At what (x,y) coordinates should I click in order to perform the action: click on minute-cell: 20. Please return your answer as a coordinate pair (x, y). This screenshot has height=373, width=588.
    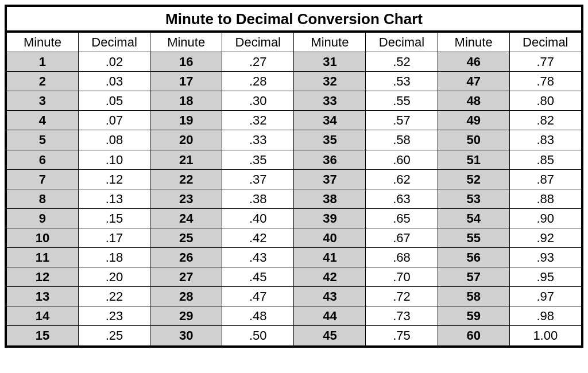
    Looking at the image, I should click on (186, 140).